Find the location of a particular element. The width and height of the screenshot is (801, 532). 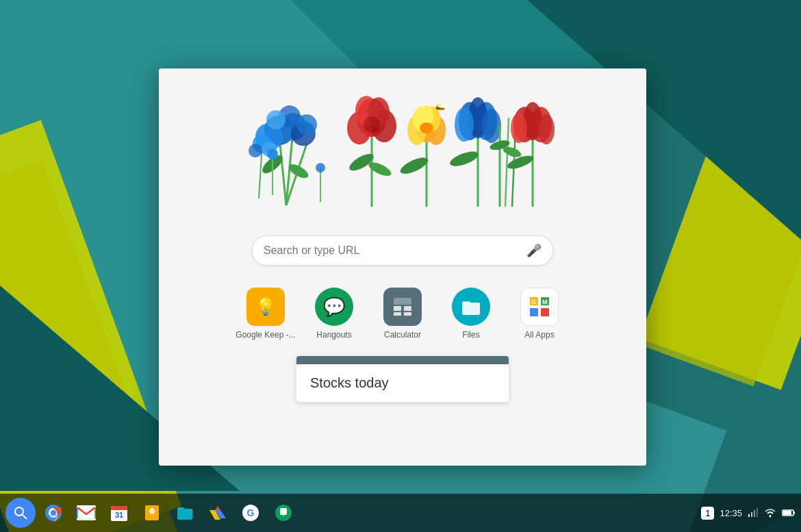

gmail-icon is located at coordinates (86, 513).